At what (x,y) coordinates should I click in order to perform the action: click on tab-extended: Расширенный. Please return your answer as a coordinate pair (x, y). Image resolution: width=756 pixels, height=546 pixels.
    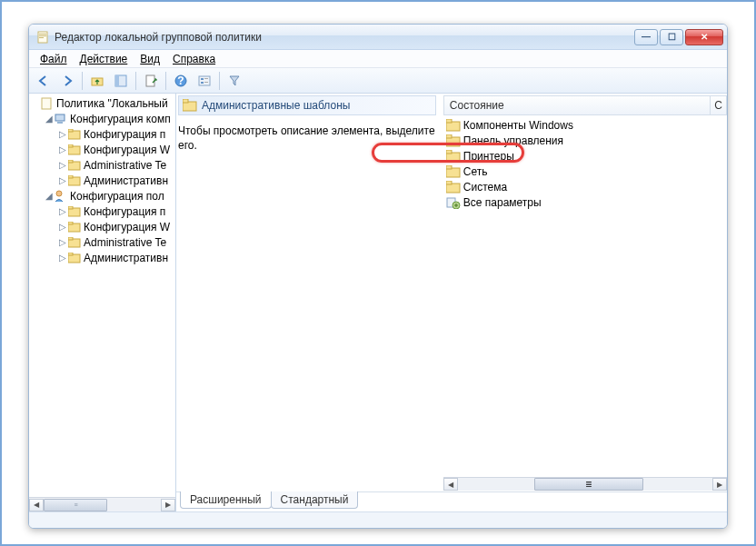
    Looking at the image, I should click on (225, 500).